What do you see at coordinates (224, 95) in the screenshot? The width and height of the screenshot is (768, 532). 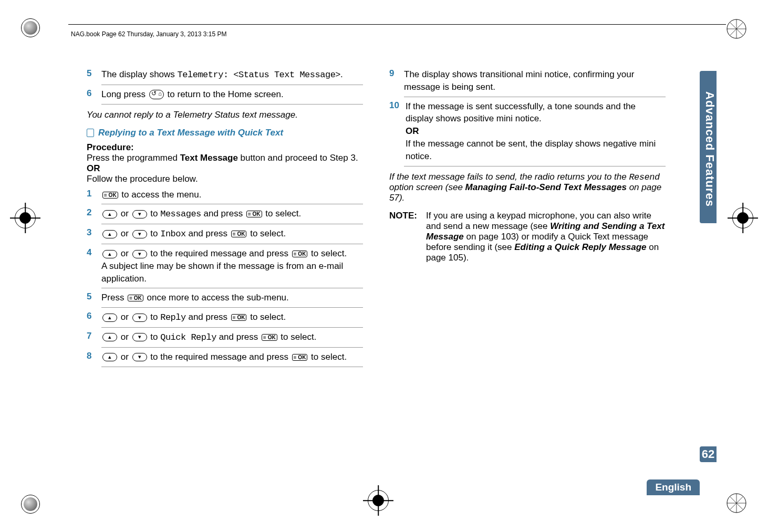 I see `text: to return to the Home screen.` at bounding box center [224, 95].